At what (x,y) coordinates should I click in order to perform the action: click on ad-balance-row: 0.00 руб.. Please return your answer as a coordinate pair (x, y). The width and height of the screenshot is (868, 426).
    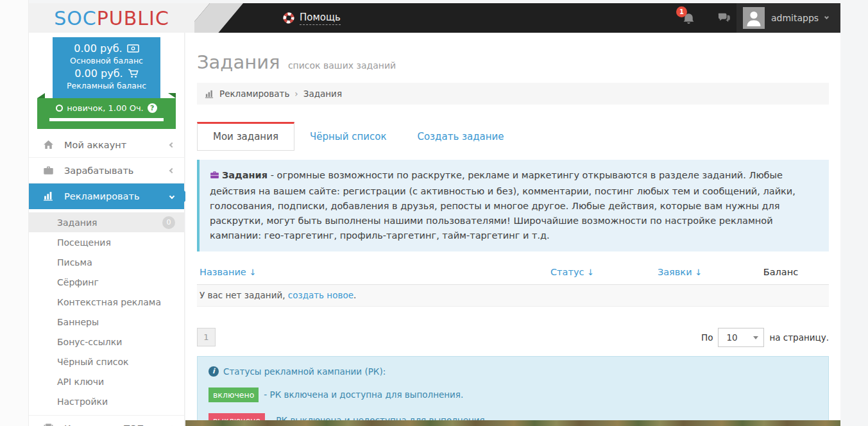
    Looking at the image, I should click on (106, 73).